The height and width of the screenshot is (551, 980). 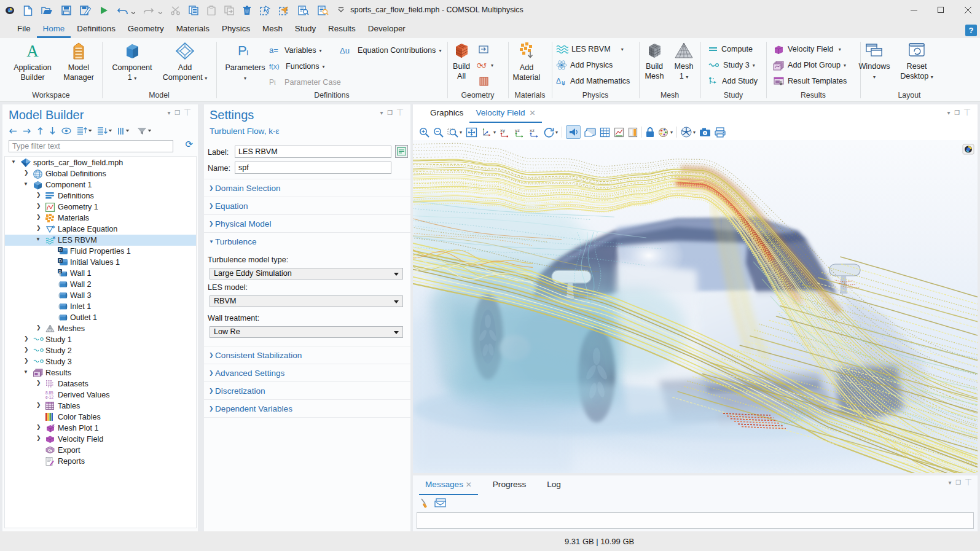 I want to click on svg-text: e-12, so click(x=49, y=397).